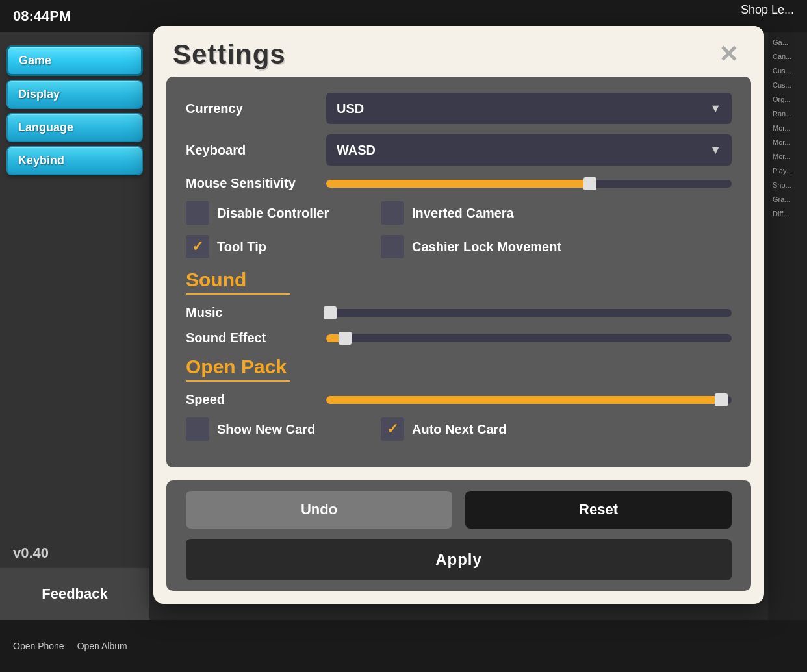 This screenshot has width=807, height=672. I want to click on sidebar-item-language: Language, so click(75, 127).